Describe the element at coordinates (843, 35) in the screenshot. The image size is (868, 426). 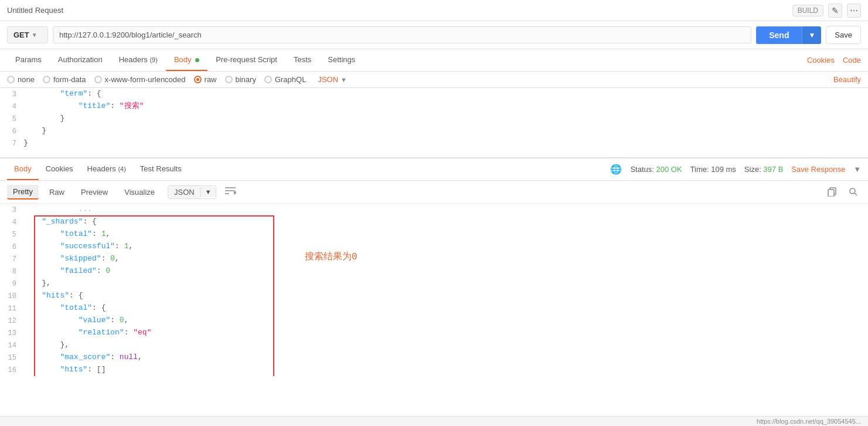
I see `save-button: Save` at that location.